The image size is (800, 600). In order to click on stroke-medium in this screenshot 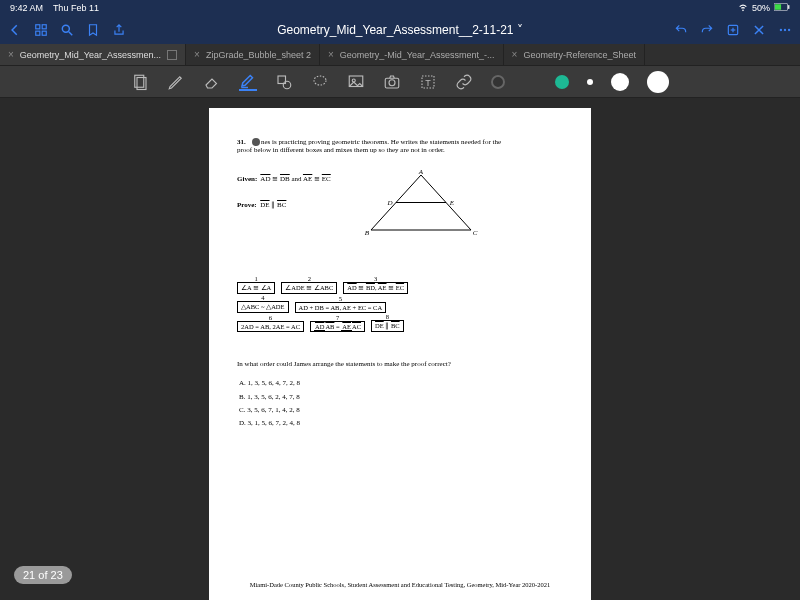, I will do `click(620, 82)`.